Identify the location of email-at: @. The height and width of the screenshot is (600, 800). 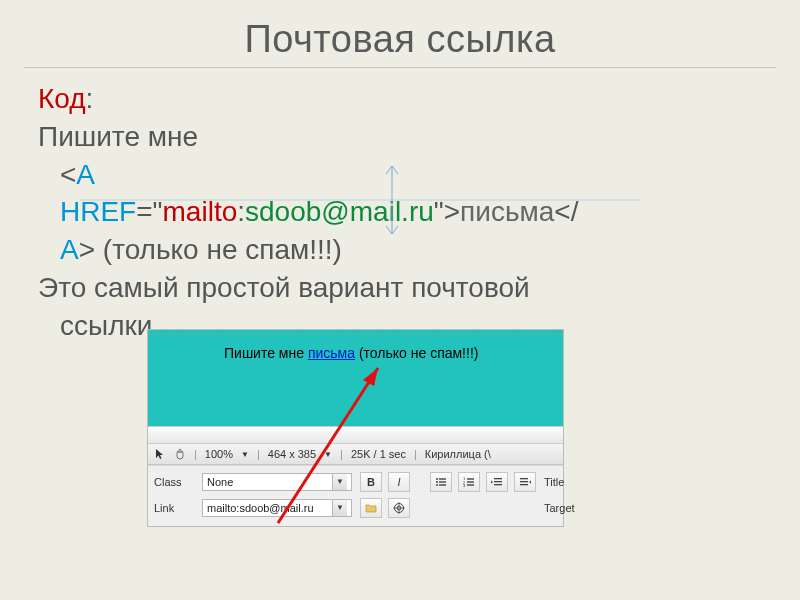
(335, 212).